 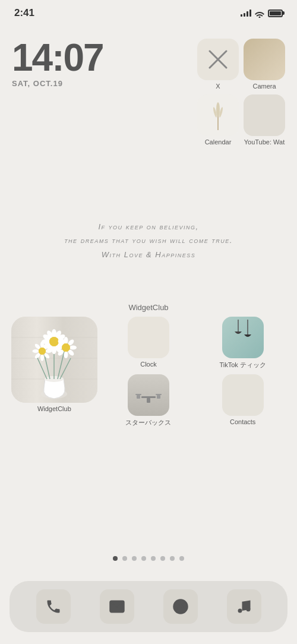 What do you see at coordinates (148, 558) in the screenshot?
I see `page-dots` at bounding box center [148, 558].